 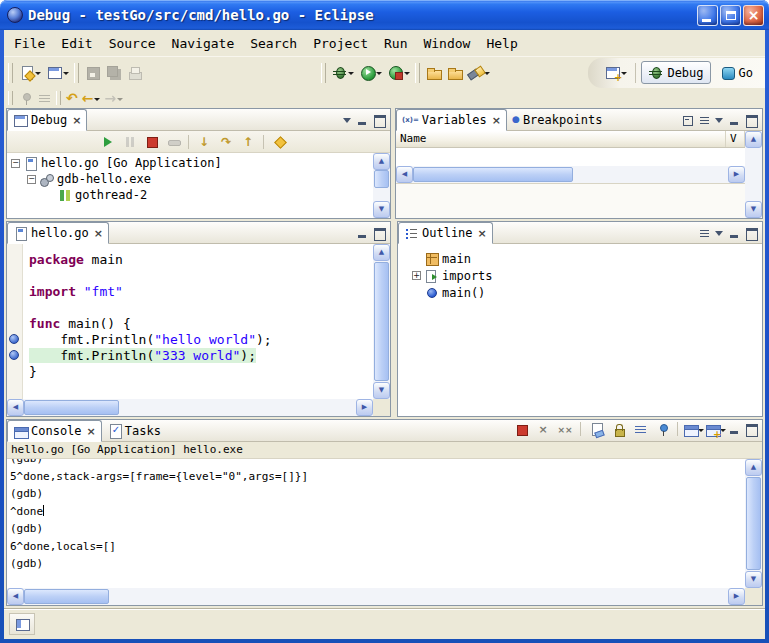 I want to click on forward-button: →, so click(x=114, y=98).